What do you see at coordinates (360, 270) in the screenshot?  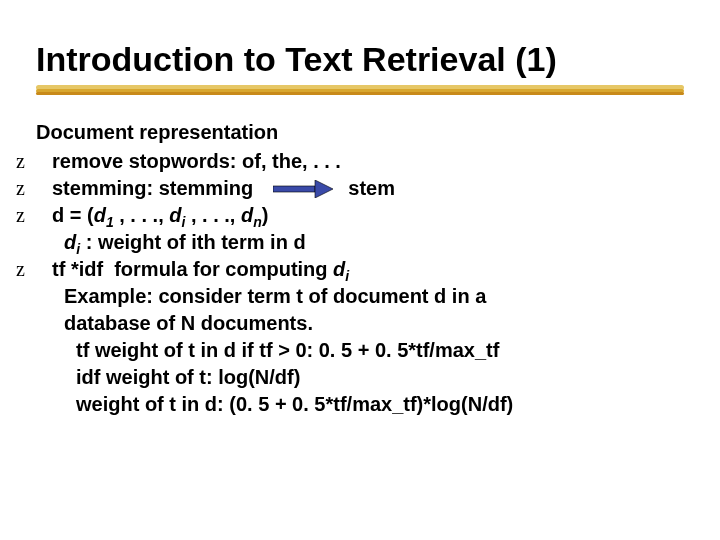 I see `bullet-tfidf: ztf *idf formula for computing di` at bounding box center [360, 270].